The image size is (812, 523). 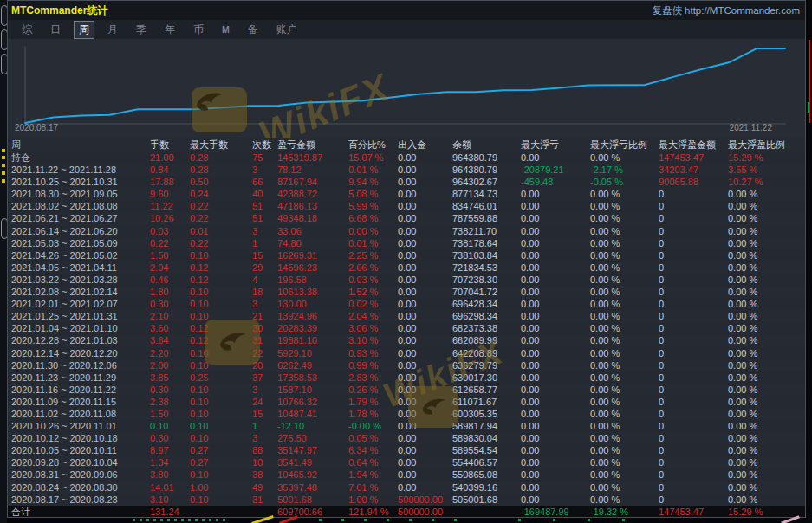 I want to click on table-row: 2021.06.14 ~ 2021.06.200.030.01333.060.0…, so click(x=406, y=231).